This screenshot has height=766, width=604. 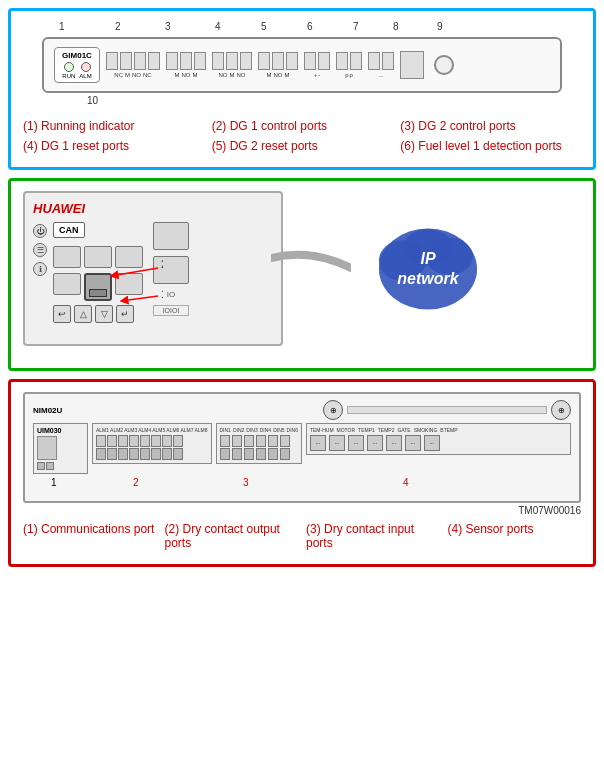 I want to click on p3-desc2: (2) Dry contact output ports, so click(x=232, y=536).